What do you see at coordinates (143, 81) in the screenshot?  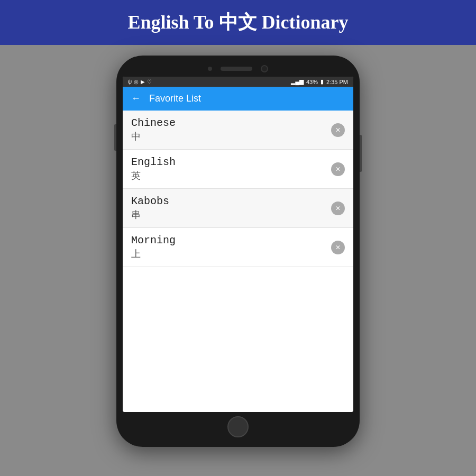 I see `play-icon: ▶` at bounding box center [143, 81].